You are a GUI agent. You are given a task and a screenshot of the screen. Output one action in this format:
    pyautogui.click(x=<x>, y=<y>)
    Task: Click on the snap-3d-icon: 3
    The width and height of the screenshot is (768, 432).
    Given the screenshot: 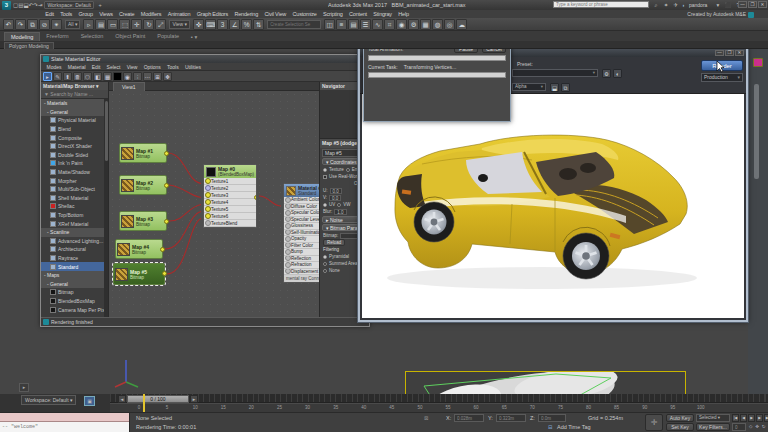 What is the action you would take?
    pyautogui.click(x=222, y=24)
    